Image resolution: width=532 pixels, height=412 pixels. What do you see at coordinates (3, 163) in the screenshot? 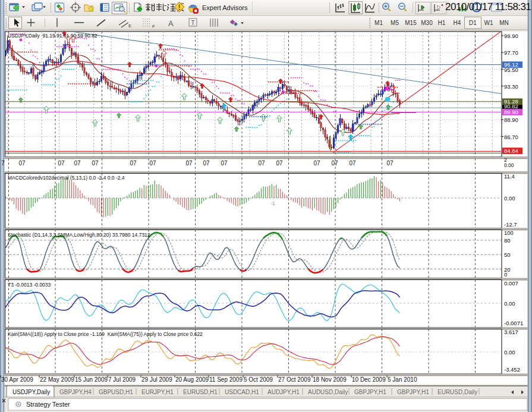
I see `svg-text: 7` at bounding box center [3, 163].